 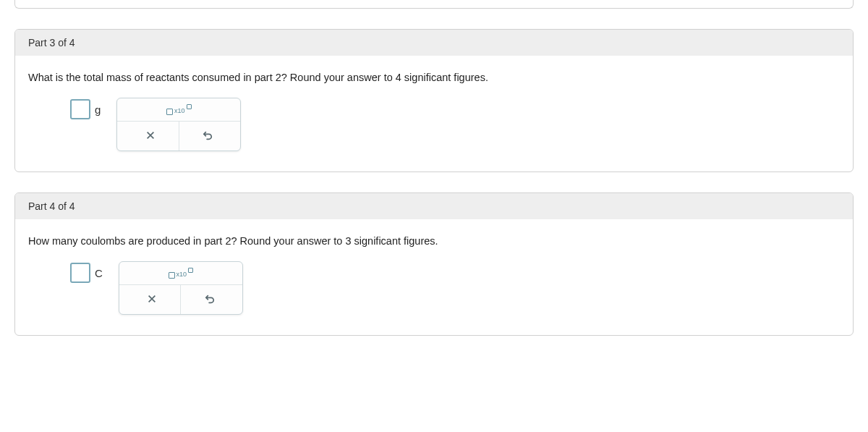 I want to click on part-4-value-group: C, so click(x=87, y=273).